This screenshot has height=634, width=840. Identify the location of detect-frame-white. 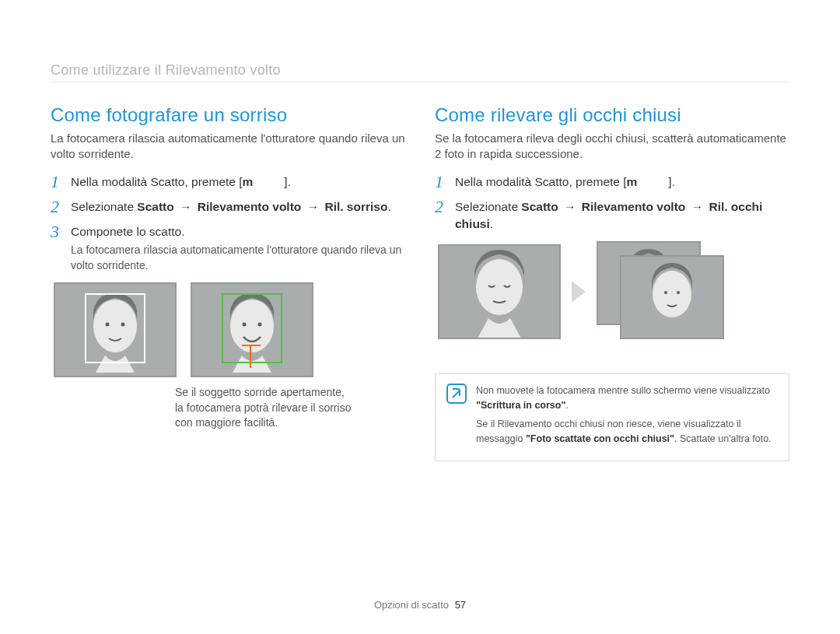
(115, 328).